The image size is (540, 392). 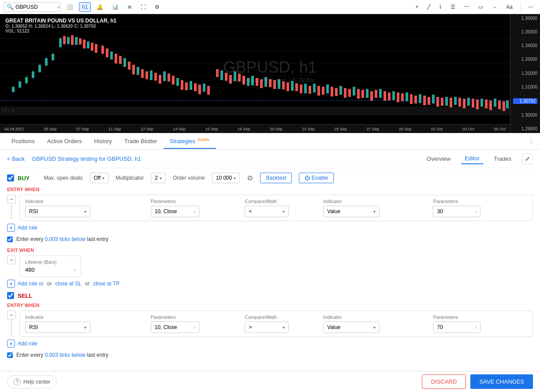 What do you see at coordinates (437, 129) in the screenshot?
I see `time-14: 02 Oct` at bounding box center [437, 129].